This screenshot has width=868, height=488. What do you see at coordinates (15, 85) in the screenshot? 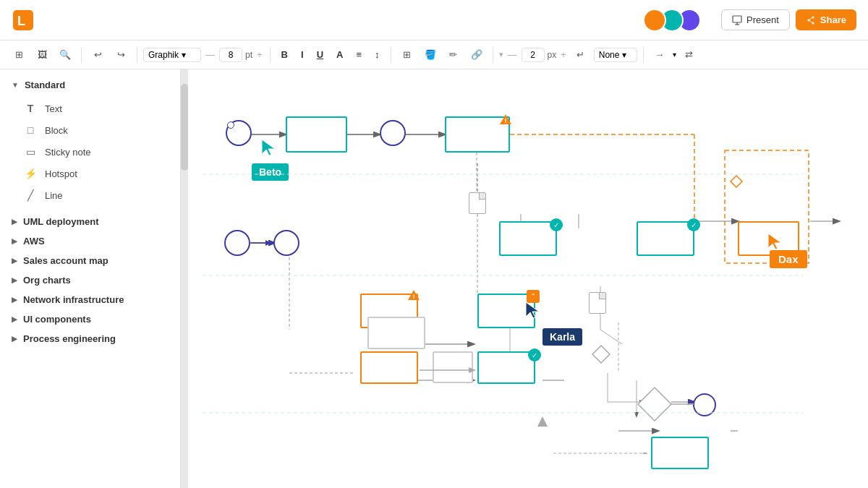
I see `standard-chevron` at bounding box center [15, 85].